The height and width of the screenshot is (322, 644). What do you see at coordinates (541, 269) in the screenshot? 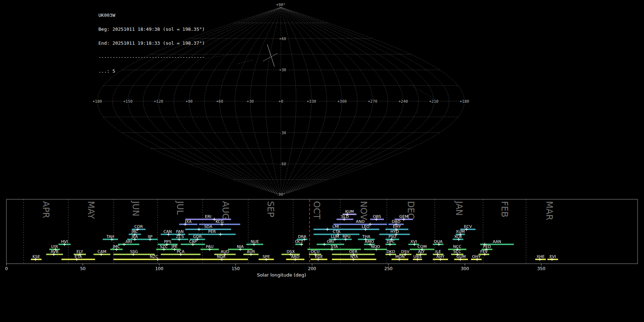
I see `x-tick-label: 350` at bounding box center [541, 269].